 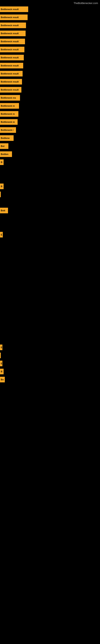 What do you see at coordinates (7, 130) in the screenshot?
I see `bar-label: Bottleneck r` at bounding box center [7, 130].